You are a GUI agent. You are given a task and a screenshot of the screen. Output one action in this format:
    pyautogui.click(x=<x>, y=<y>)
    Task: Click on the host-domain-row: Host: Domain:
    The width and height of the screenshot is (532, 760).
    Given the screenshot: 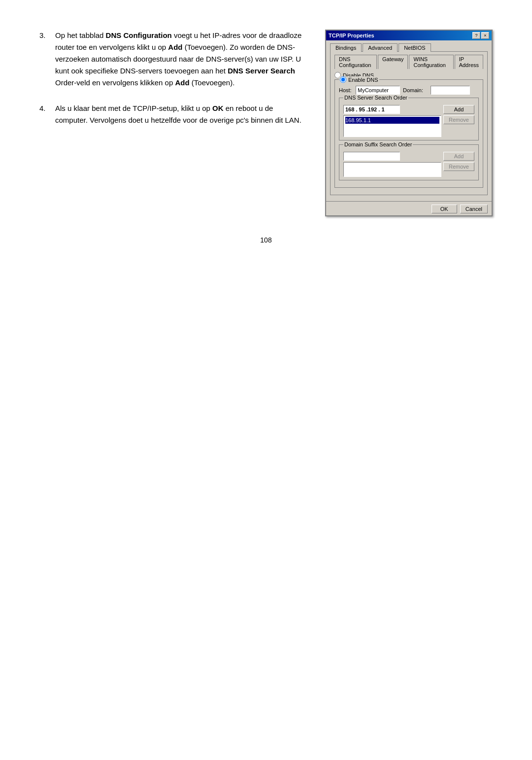 What is the action you would take?
    pyautogui.click(x=409, y=90)
    